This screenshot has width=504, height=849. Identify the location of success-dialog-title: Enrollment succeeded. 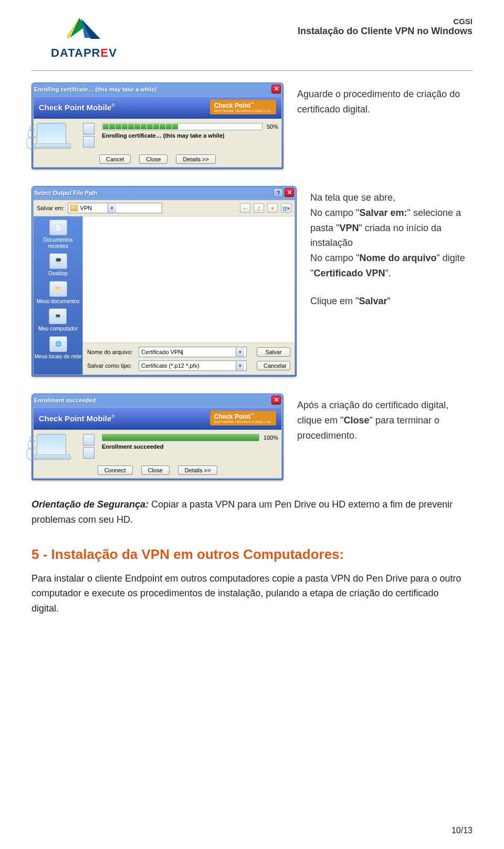
(152, 400).